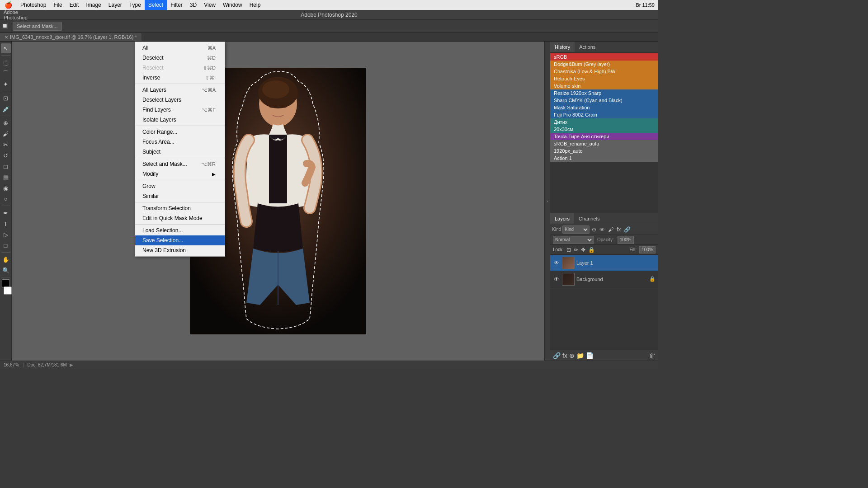 This screenshot has width=868, height=488. I want to click on layer-item-layer1: 👁 Layer 1, so click(604, 263).